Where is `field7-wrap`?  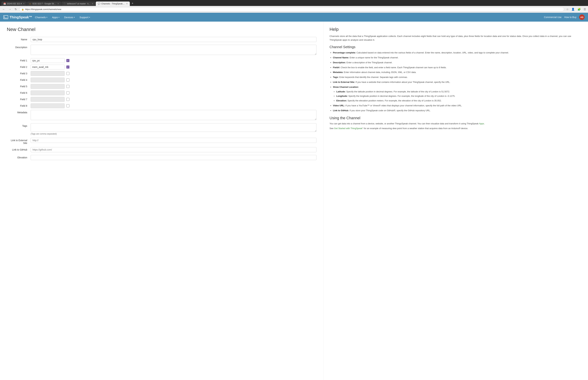 field7-wrap is located at coordinates (50, 99).